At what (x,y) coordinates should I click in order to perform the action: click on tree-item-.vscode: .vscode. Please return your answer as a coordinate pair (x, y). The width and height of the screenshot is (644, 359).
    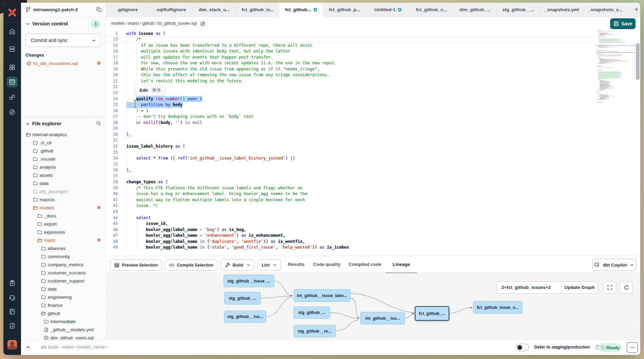
    Looking at the image, I should click on (63, 159).